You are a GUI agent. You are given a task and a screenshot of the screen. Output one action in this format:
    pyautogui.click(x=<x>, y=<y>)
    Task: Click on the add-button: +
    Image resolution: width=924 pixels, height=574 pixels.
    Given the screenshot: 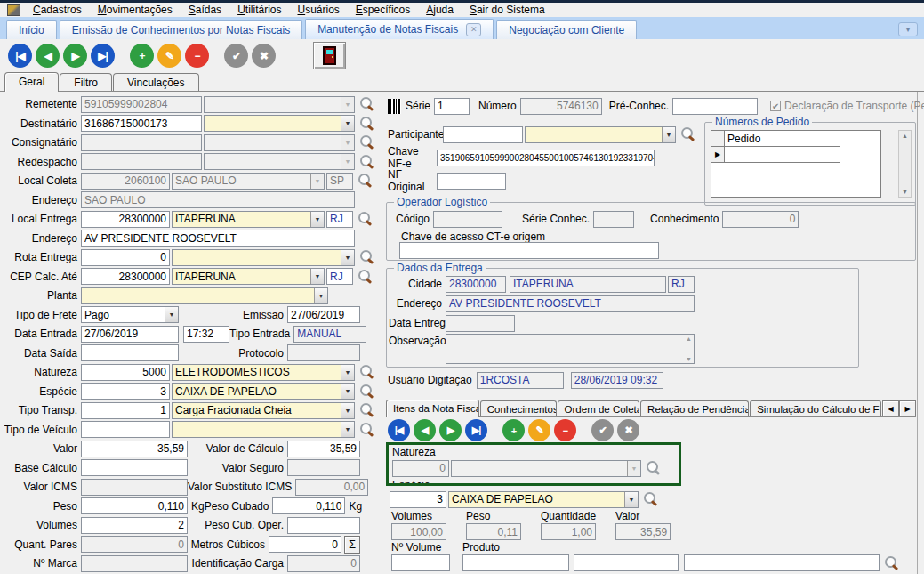 What is the action you would take?
    pyautogui.click(x=142, y=55)
    